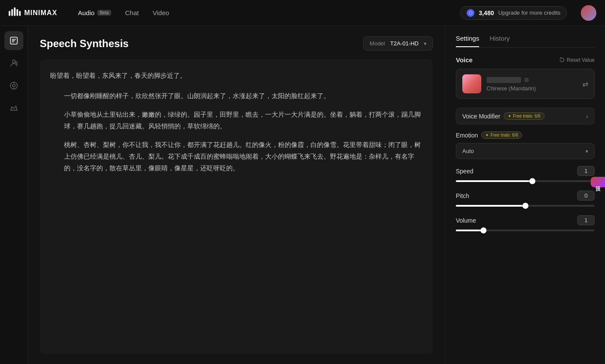  What do you see at coordinates (490, 206) in the screenshot?
I see `pitch-slider-fill` at bounding box center [490, 206].